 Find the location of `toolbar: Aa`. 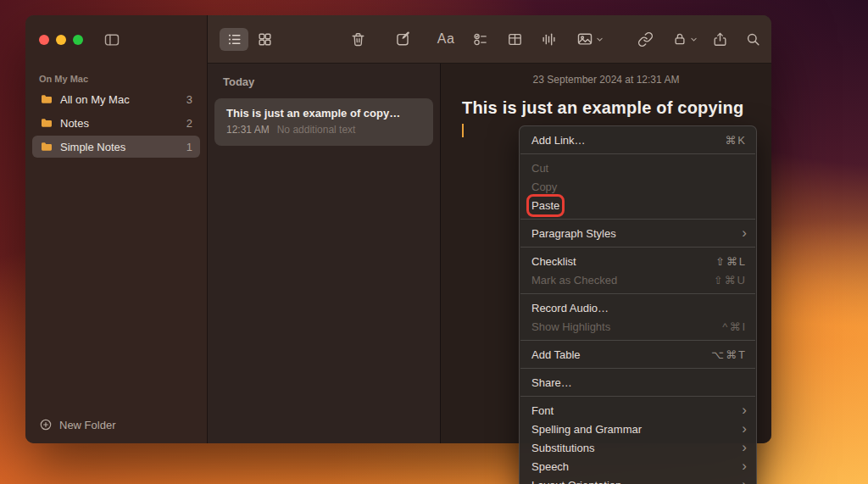

toolbar: Aa is located at coordinates (490, 39).